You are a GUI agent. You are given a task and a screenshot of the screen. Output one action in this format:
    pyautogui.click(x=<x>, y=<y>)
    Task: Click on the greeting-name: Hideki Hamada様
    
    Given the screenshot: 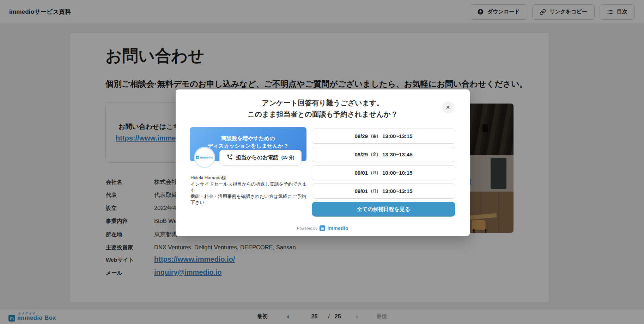 What is the action you would take?
    pyautogui.click(x=249, y=178)
    